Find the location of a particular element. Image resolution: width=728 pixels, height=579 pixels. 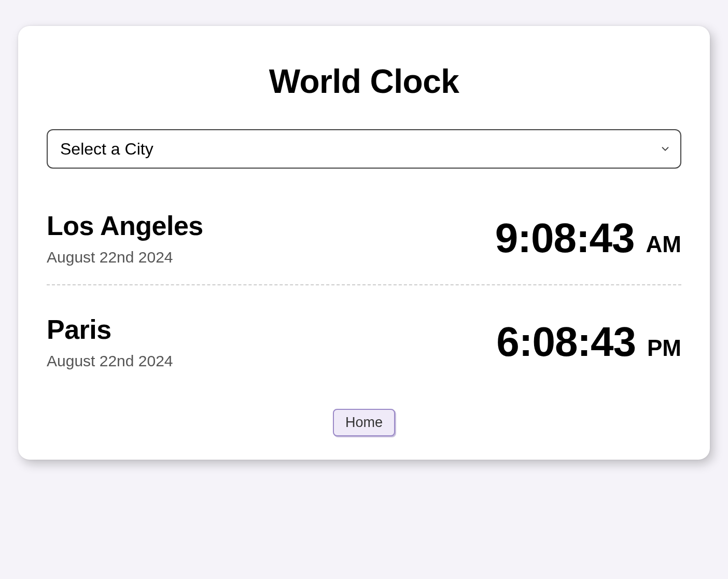

time-value: 9:08:43 is located at coordinates (565, 238).